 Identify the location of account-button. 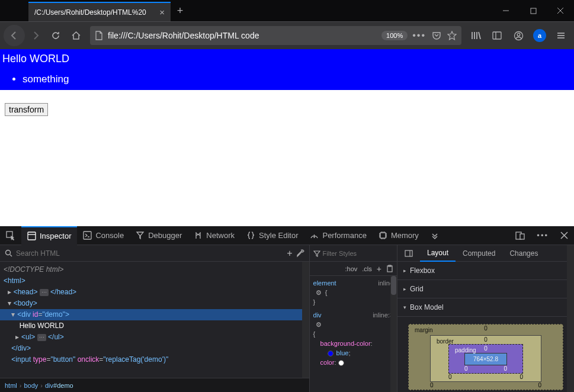
(518, 36).